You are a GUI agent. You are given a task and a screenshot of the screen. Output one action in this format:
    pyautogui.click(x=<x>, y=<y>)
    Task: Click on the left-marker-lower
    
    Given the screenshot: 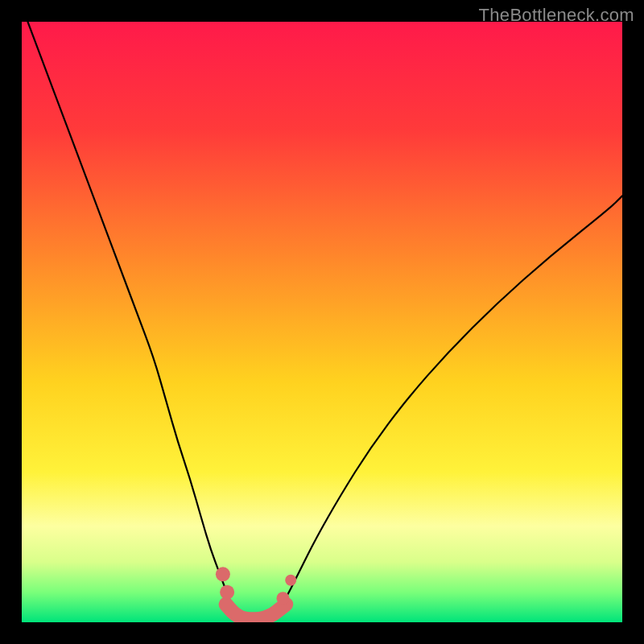 What is the action you would take?
    pyautogui.click(x=227, y=592)
    